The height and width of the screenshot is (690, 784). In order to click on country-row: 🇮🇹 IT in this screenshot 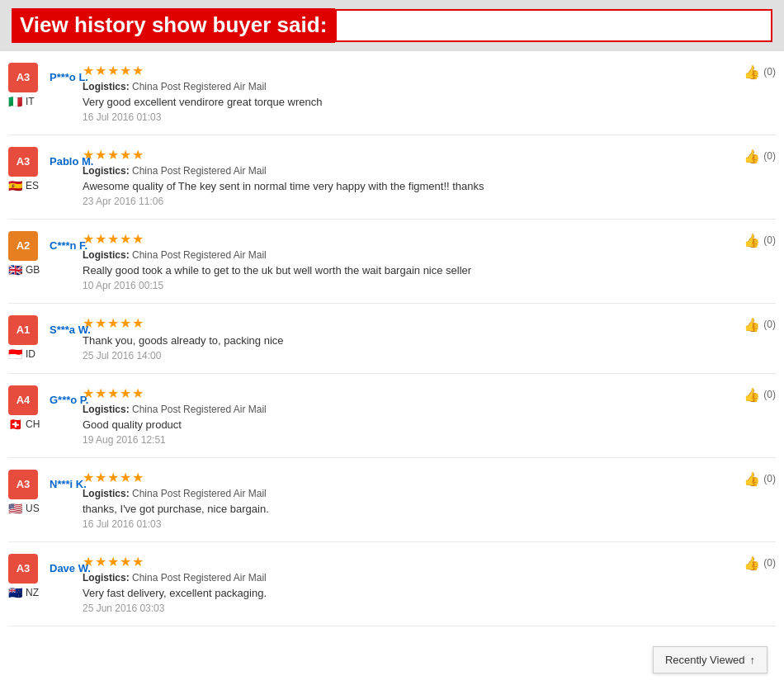, I will do `click(21, 102)`.